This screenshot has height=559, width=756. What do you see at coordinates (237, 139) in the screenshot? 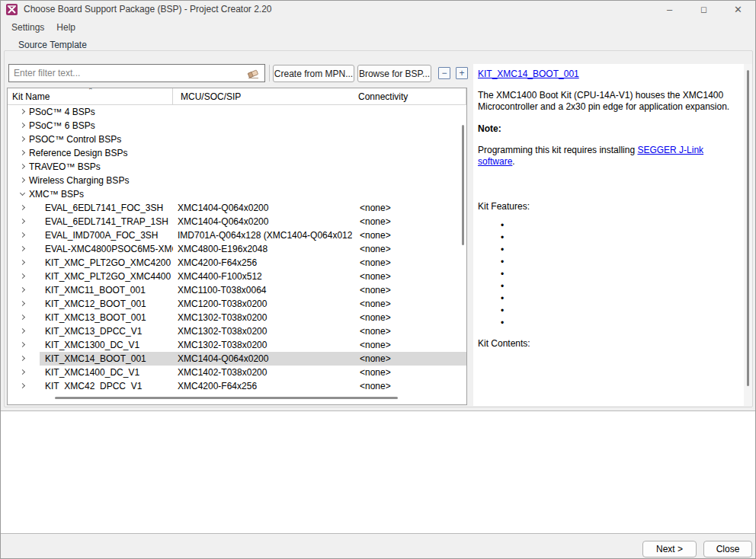
I see `table-row: PSOC™ Control BSPs` at bounding box center [237, 139].